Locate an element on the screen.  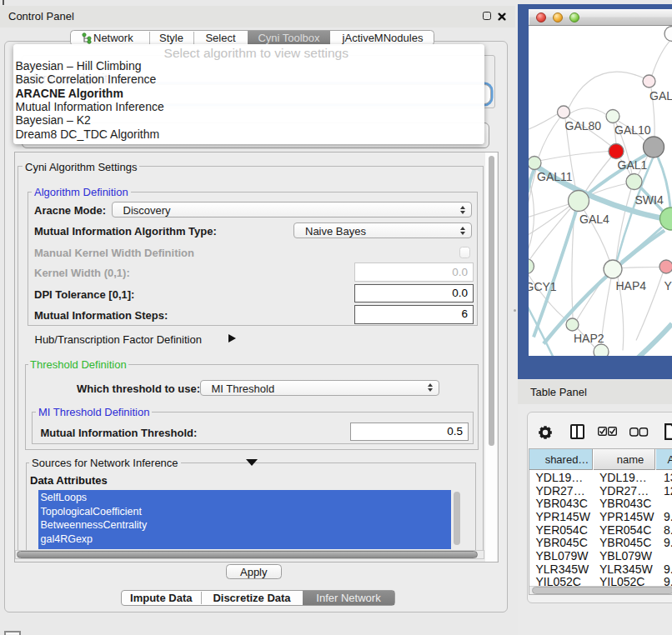
svg-text: GAL11 is located at coordinates (555, 177).